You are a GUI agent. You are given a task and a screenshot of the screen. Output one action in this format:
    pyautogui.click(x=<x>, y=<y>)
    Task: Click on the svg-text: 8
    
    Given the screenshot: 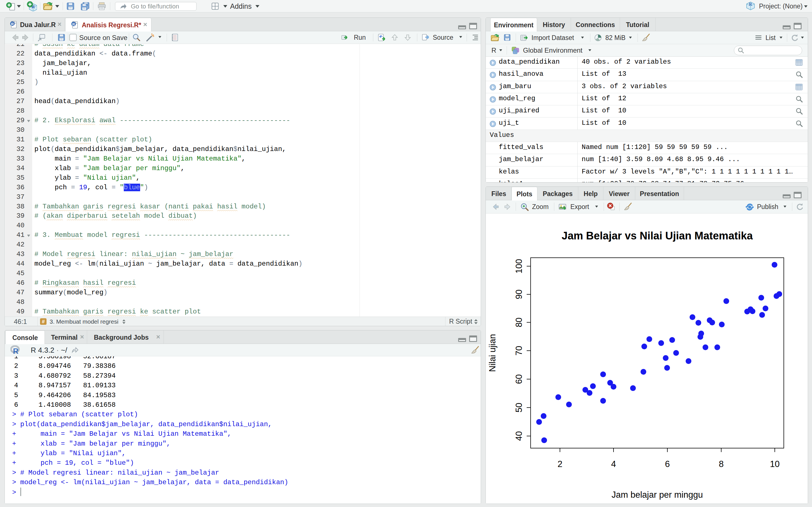 What is the action you would take?
    pyautogui.click(x=721, y=464)
    